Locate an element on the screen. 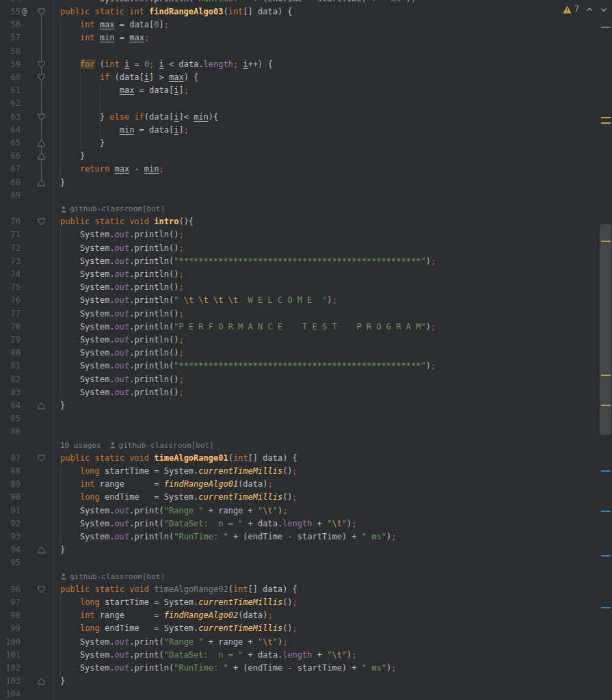 This screenshot has width=612, height=700. code-text: System.out.println("P E R F O R M A N C … is located at coordinates (248, 327).